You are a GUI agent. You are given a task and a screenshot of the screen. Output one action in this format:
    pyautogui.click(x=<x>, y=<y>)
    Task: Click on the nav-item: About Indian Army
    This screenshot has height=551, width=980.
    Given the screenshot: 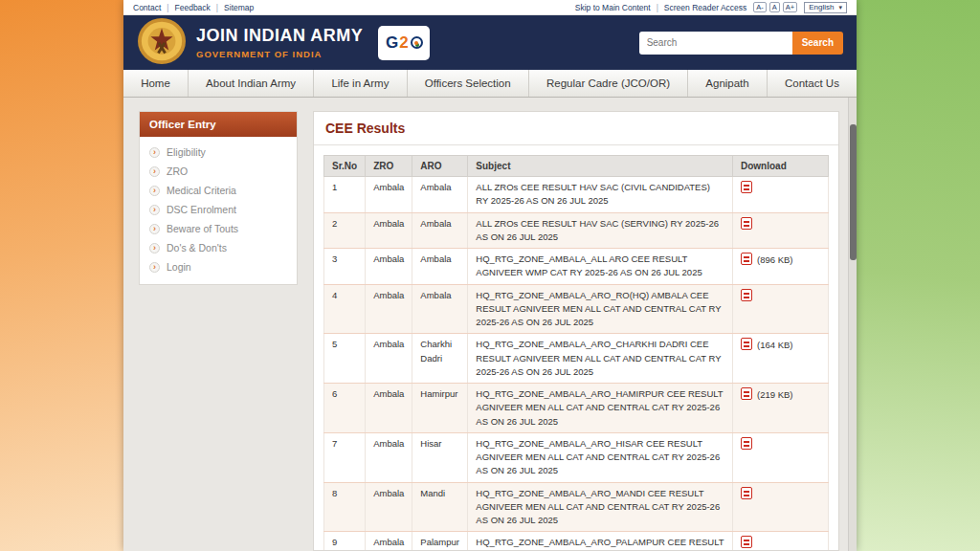 What is the action you would take?
    pyautogui.click(x=251, y=83)
    